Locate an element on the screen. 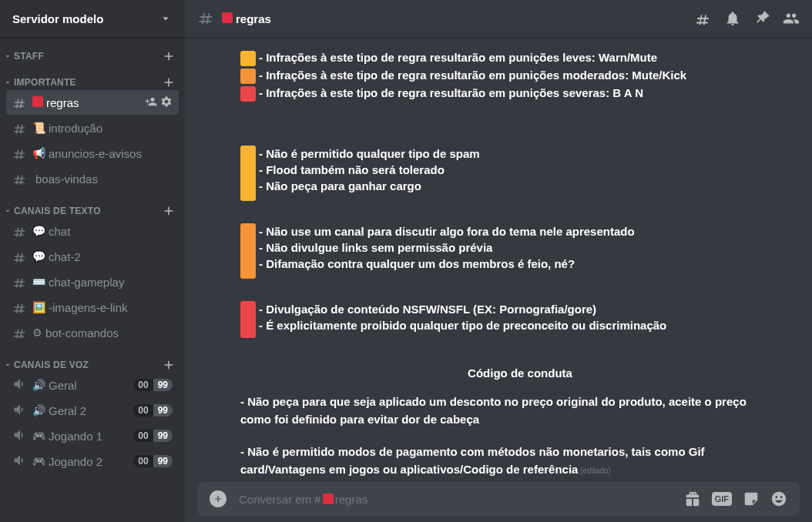  message-input: Conversar em #regras GIF is located at coordinates (498, 499).